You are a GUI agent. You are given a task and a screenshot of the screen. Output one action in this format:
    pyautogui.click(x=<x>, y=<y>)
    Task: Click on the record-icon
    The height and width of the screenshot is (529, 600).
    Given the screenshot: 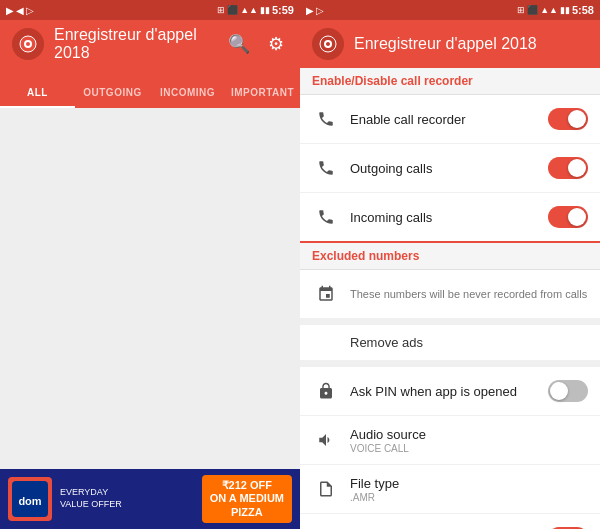 What is the action you would take?
    pyautogui.click(x=28, y=44)
    